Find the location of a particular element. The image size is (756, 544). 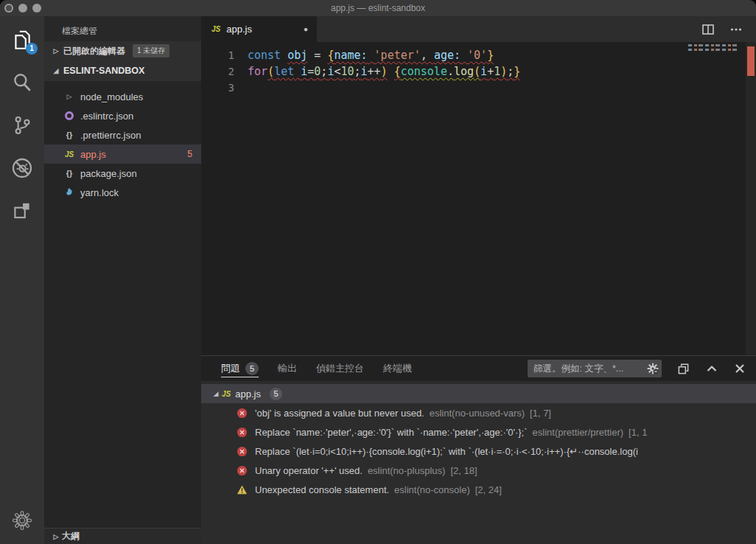

problem-source: eslint(prettier/prettier) is located at coordinates (578, 432).